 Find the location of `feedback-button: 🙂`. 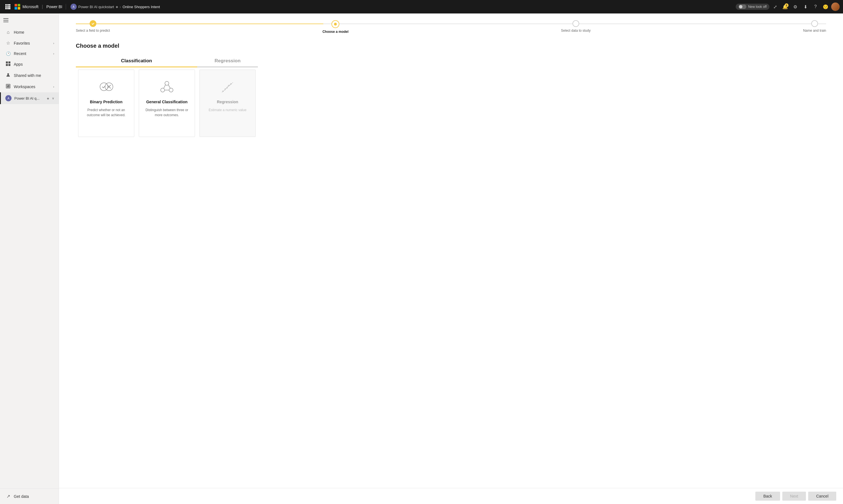

feedback-button: 🙂 is located at coordinates (826, 7).